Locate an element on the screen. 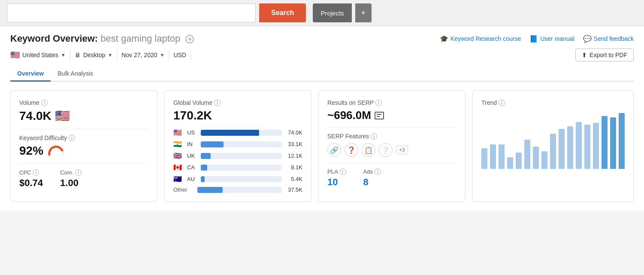 The height and width of the screenshot is (275, 644). cpc-com-row: CPC i $0.74 Com. i 1.00 is located at coordinates (84, 179).